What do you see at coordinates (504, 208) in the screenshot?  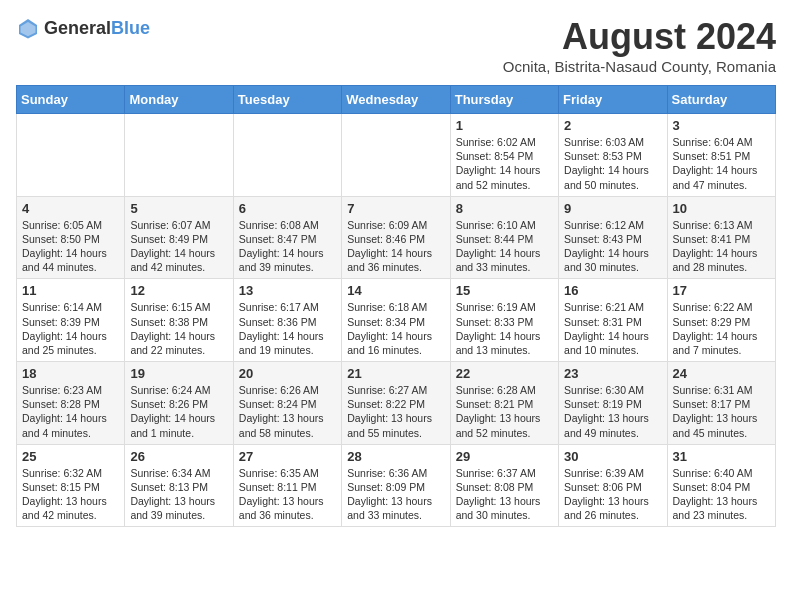 I see `day-number: 8` at bounding box center [504, 208].